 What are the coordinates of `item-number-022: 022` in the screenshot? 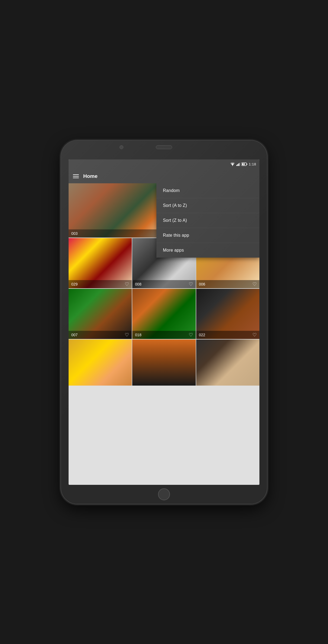 It's located at (202, 335).